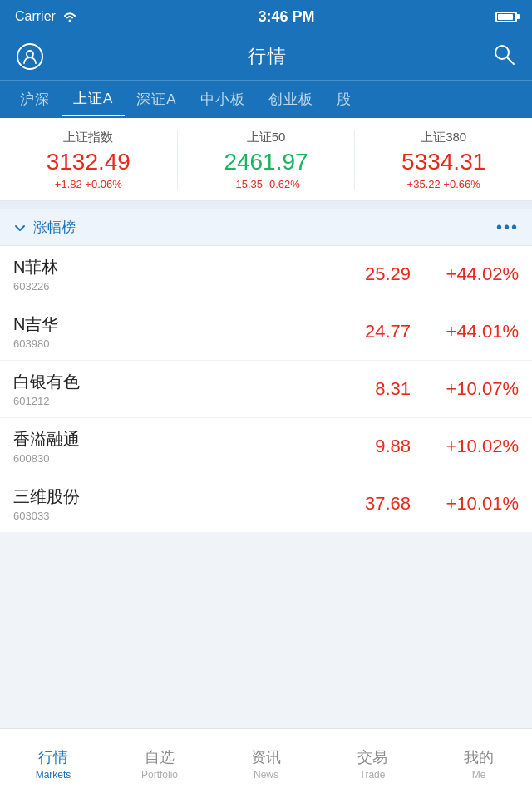  I want to click on stock-row-0: N菲林 603226 25.29 +44.02%, so click(266, 274).